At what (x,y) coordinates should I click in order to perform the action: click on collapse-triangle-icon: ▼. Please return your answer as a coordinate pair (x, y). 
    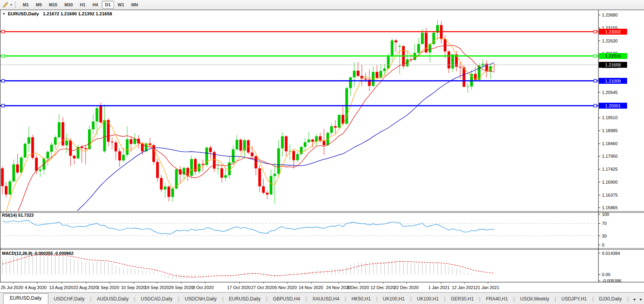
    Looking at the image, I should click on (4, 14).